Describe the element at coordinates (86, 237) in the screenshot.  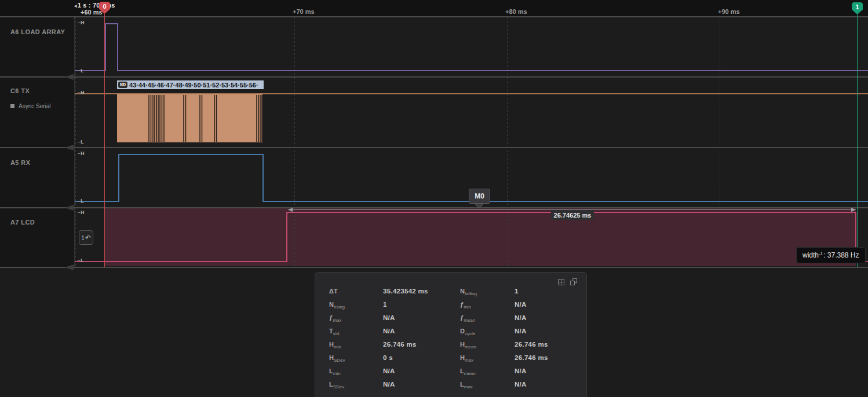
I see `jump-to-edge-button: 1 ↶` at that location.